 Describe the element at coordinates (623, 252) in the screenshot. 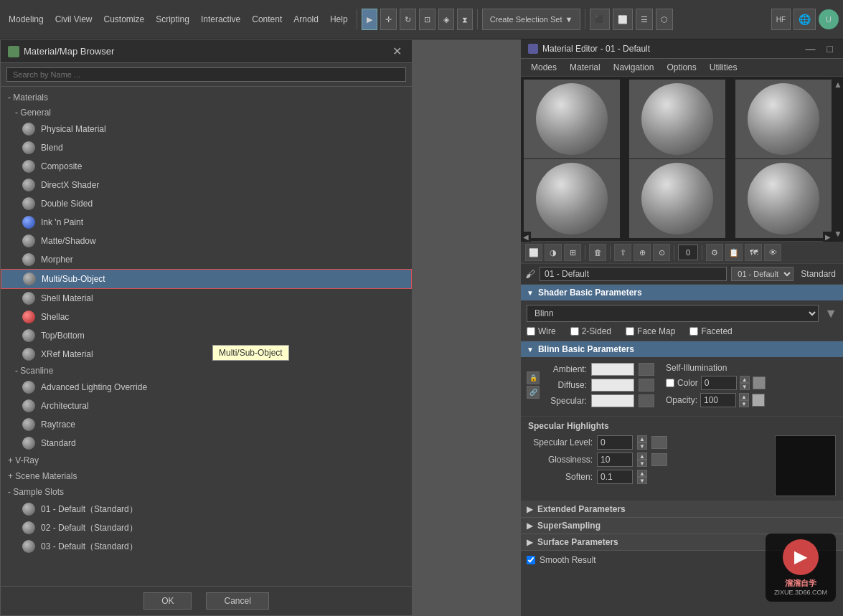

I see `me-tool-pick: ⇧` at that location.